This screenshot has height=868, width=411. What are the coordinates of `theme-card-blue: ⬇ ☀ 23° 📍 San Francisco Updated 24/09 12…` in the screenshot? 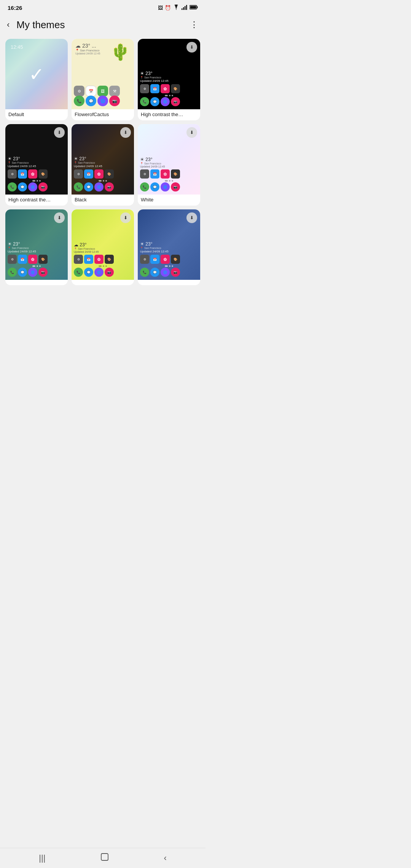 It's located at (169, 247).